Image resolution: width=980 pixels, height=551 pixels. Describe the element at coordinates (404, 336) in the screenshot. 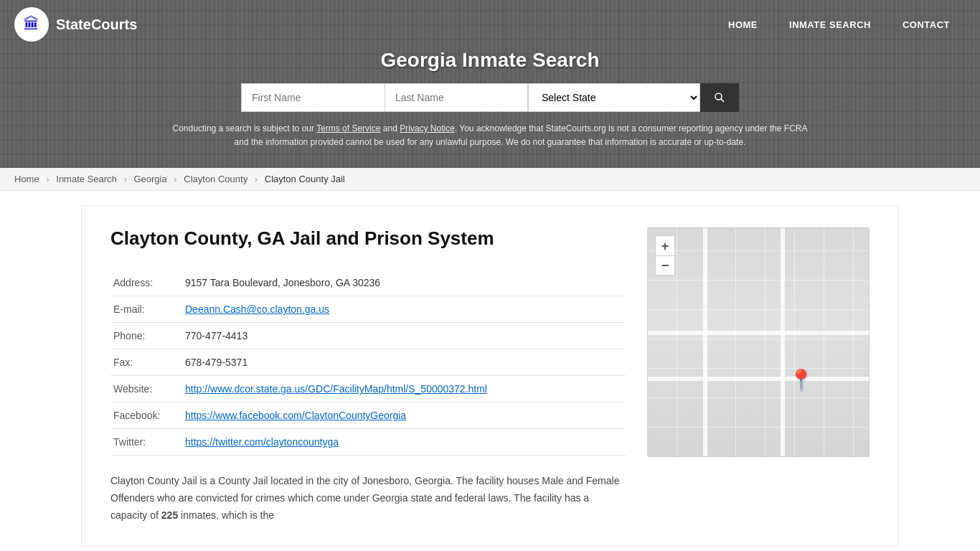

I see `phone-value: 770-477-4413` at that location.